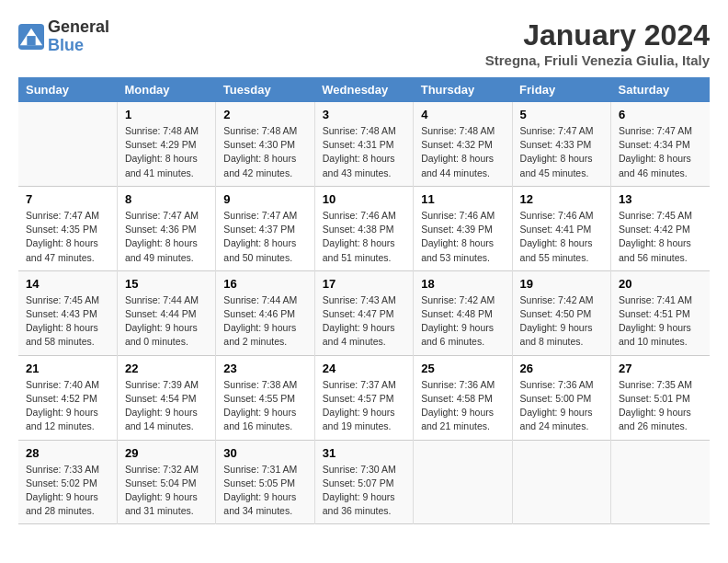 The height and width of the screenshot is (563, 728). Describe the element at coordinates (79, 37) in the screenshot. I see `logo-text: General Blue` at that location.